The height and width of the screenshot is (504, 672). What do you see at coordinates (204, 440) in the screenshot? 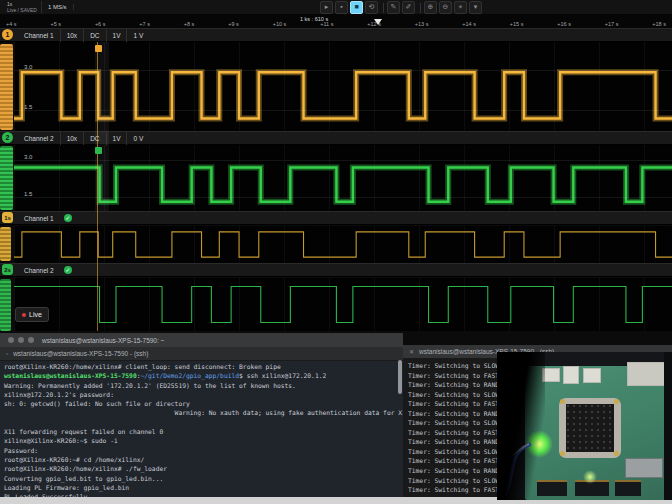
I see `terminal-line: xilinx@Xilinx-KR260:~$ sudo -i` at bounding box center [204, 440].